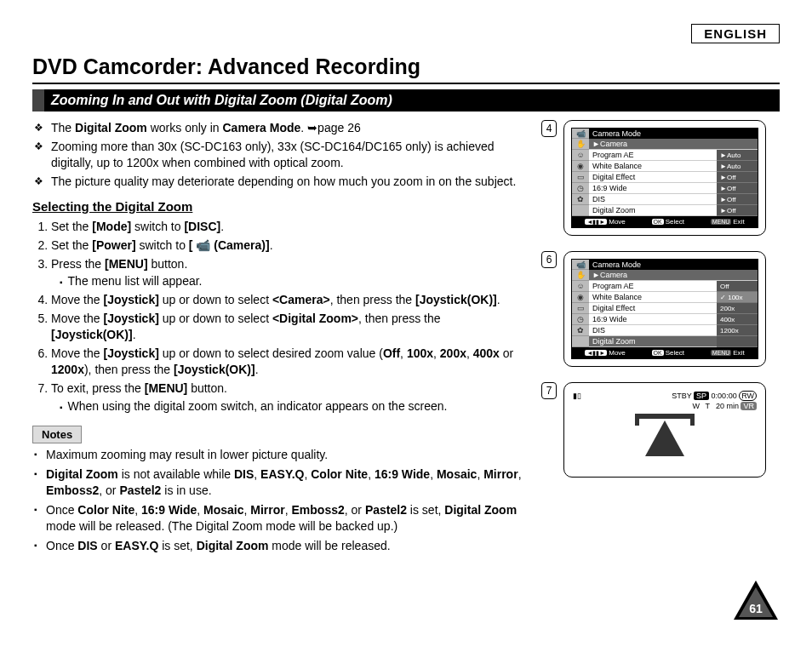  I want to click on vr-badge: VR, so click(749, 406).